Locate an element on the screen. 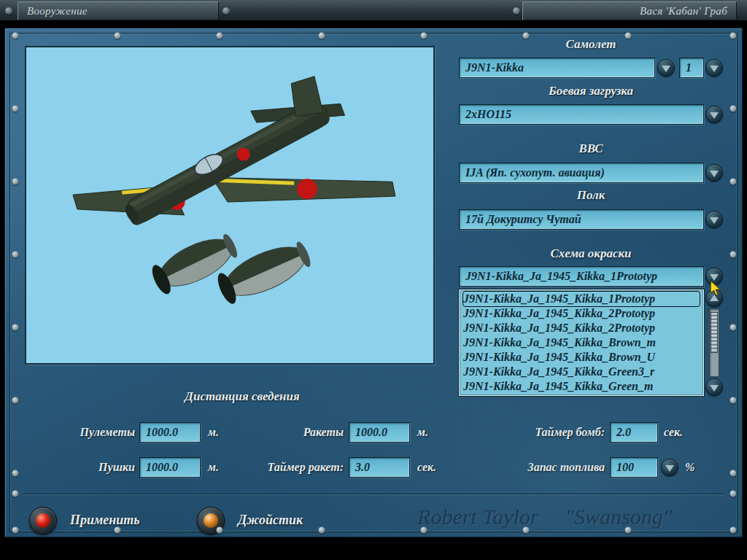 Image resolution: width=747 pixels, height=560 pixels. fuel-input: 100 is located at coordinates (634, 467).